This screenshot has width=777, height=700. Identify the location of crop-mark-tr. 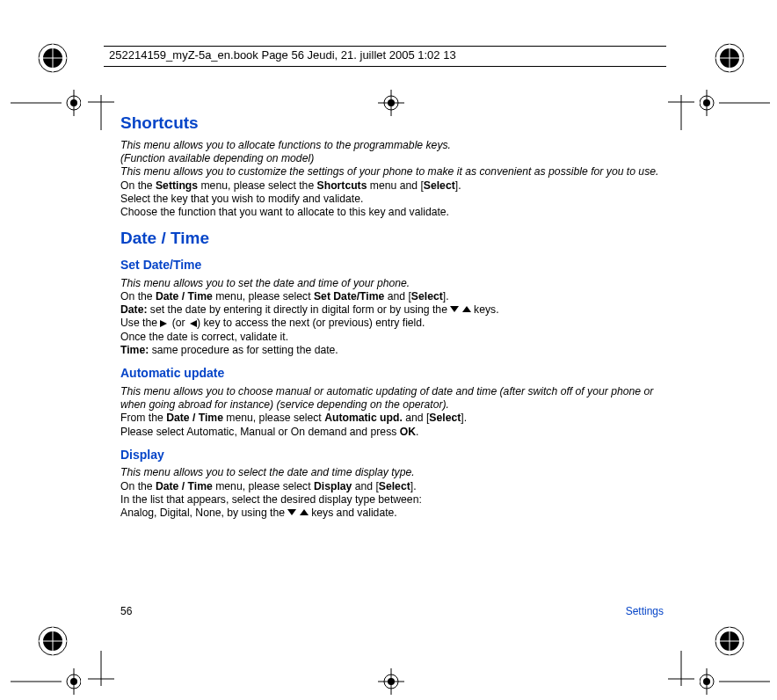
(735, 103).